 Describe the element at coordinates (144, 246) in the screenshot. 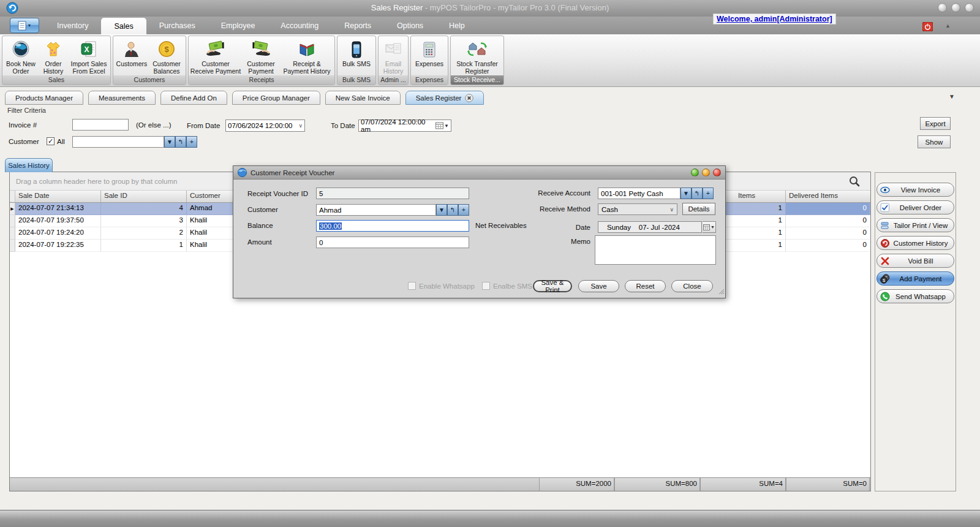

I see `grid-cell: 1` at that location.